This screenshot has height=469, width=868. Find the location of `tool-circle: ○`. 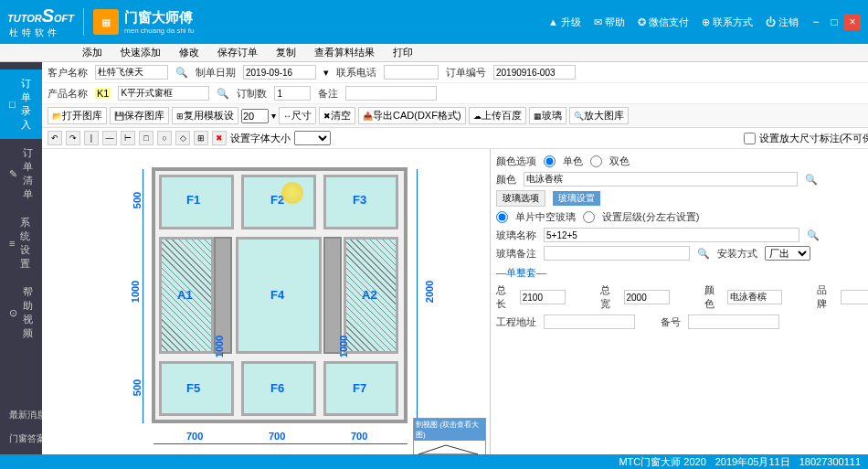

tool-circle: ○ is located at coordinates (164, 138).